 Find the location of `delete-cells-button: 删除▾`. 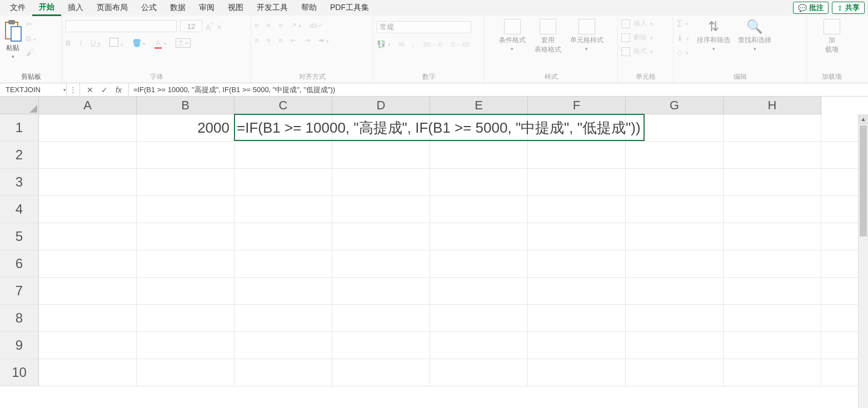

delete-cells-button: 删除▾ is located at coordinates (637, 38).